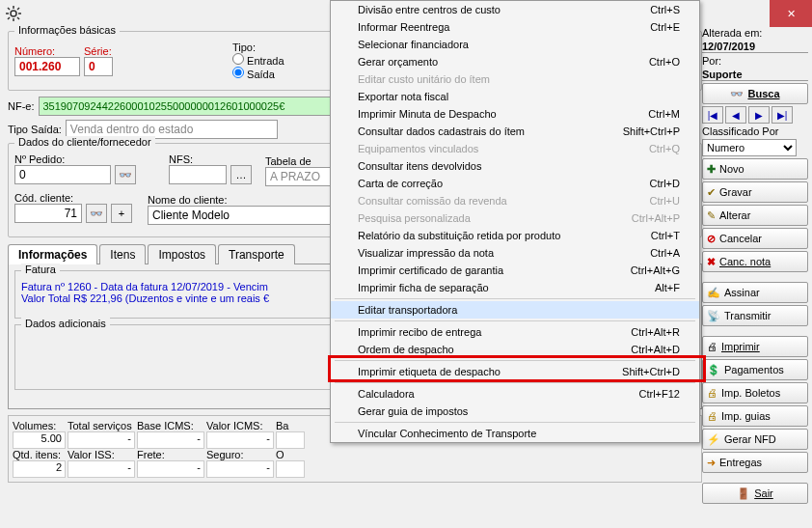  Describe the element at coordinates (665, 236) in the screenshot. I see `menu-item-shortcut: Ctrl+T` at that location.